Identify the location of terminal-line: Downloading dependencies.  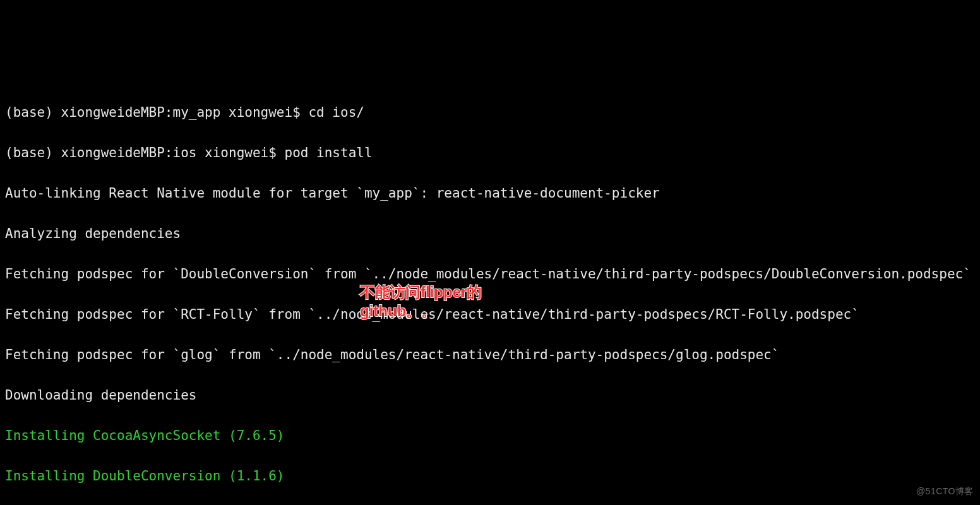
(490, 395).